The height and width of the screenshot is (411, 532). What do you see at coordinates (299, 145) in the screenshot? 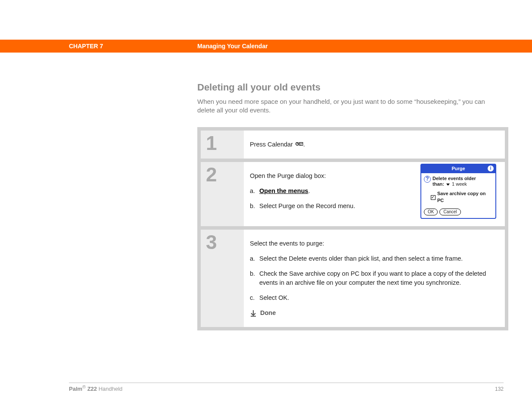
I see `calendar-icon` at bounding box center [299, 145].